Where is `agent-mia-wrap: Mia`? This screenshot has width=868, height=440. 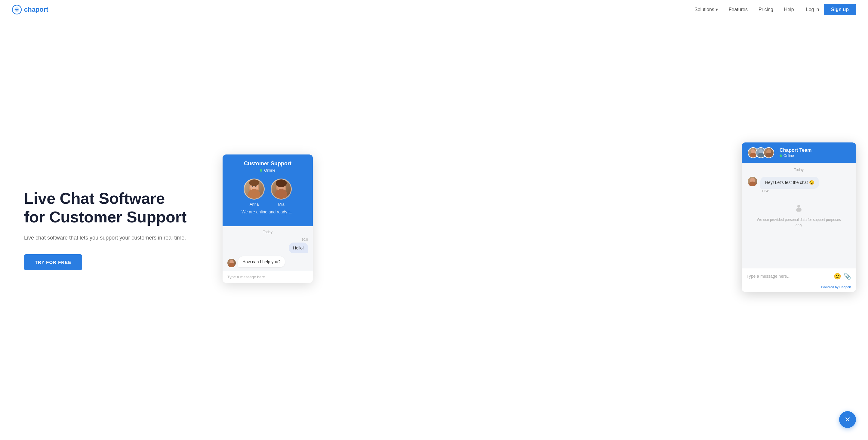 agent-mia-wrap: Mia is located at coordinates (281, 193).